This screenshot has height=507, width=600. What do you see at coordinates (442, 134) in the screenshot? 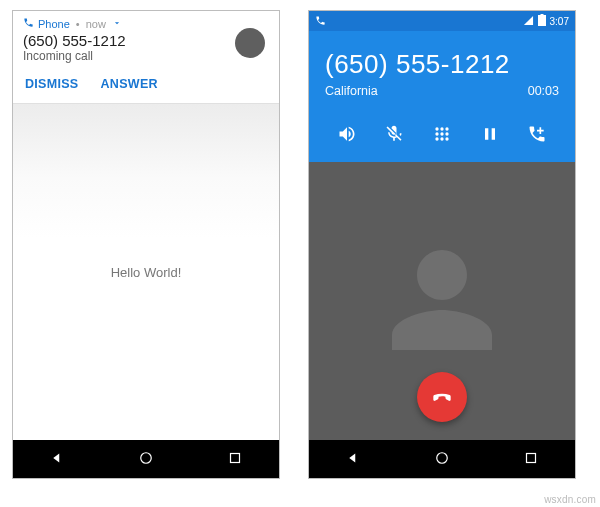
I see `dialpad-icon` at bounding box center [442, 134].